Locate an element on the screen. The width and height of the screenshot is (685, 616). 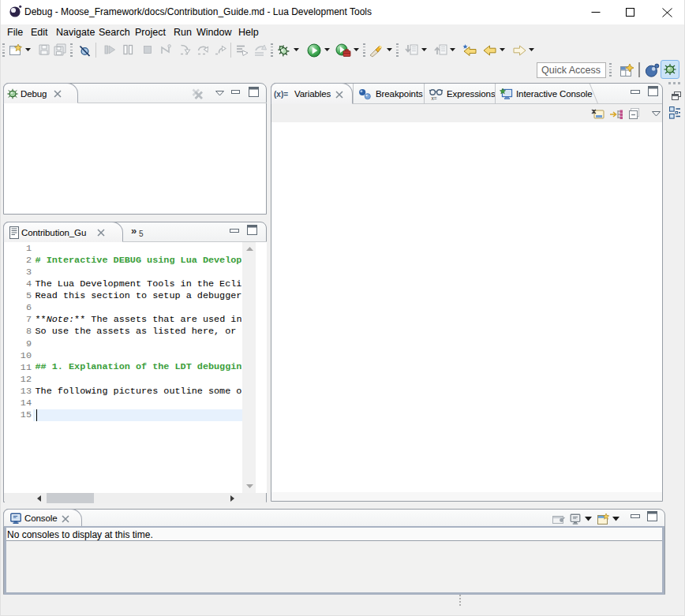
svg-text: x= is located at coordinates (434, 98).